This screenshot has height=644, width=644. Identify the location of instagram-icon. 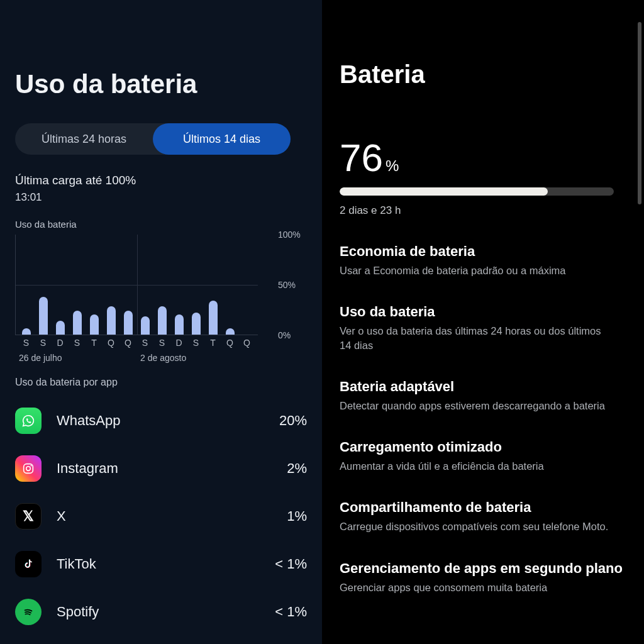
(28, 469).